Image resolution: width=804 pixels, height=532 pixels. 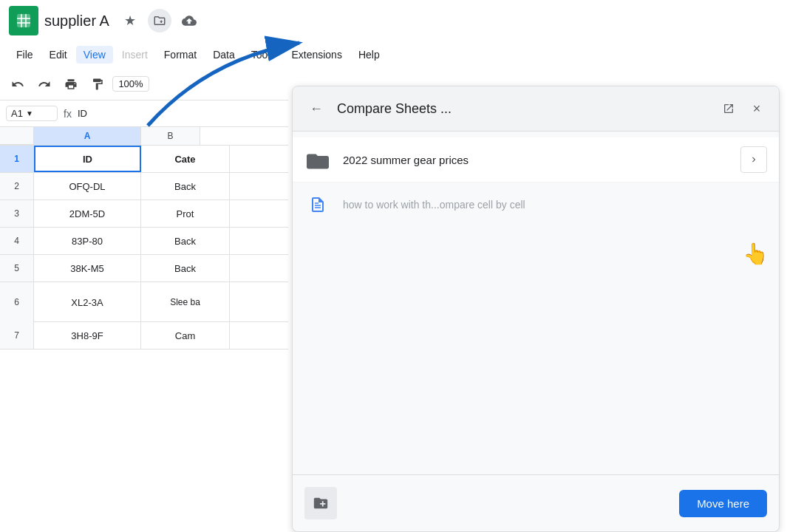 I want to click on cell-a1: ID, so click(x=87, y=159).